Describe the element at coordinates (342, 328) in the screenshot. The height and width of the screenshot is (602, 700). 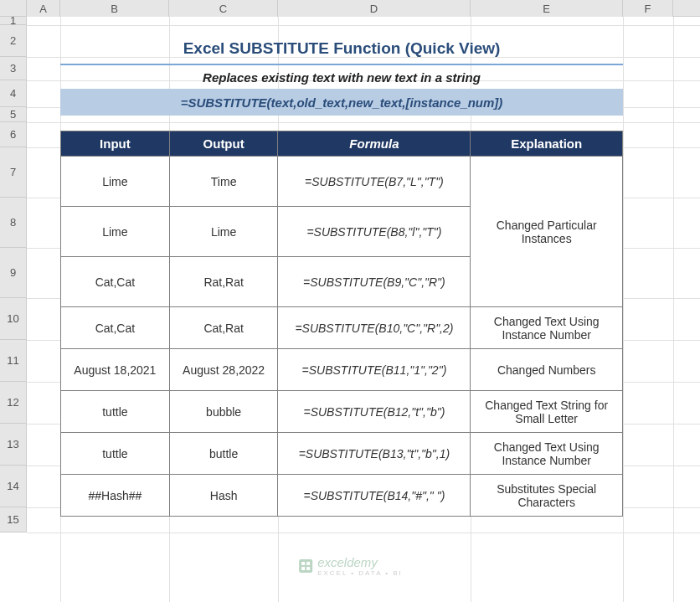
I see `table-row: Cat,Cat Cat,Rat =SUBSTITUTE(B10,"C","R",…` at that location.